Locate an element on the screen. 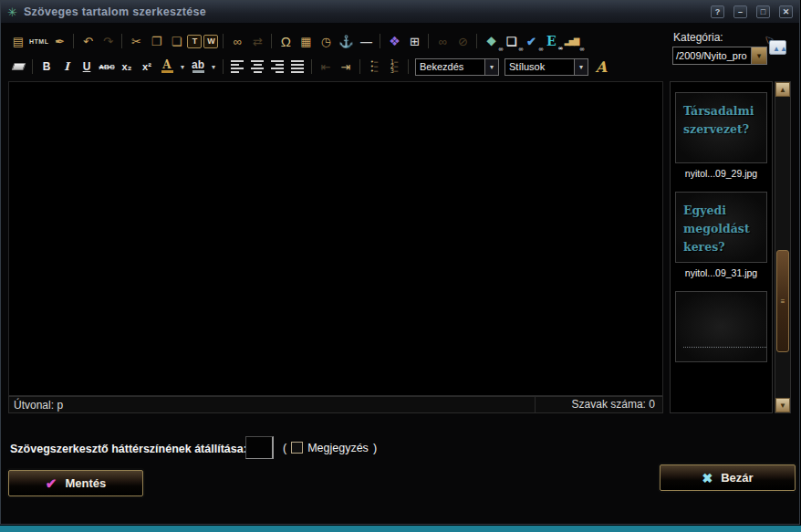 The width and height of the screenshot is (801, 532). thumbnail-item is located at coordinates (721, 327).